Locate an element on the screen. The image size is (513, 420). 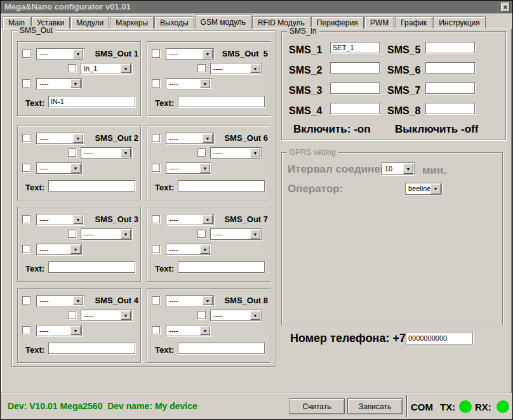
read-button: Считать is located at coordinates (317, 406).